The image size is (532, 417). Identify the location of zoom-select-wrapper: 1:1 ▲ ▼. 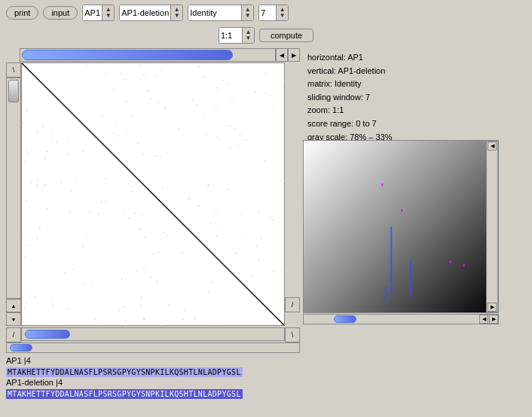
(237, 35).